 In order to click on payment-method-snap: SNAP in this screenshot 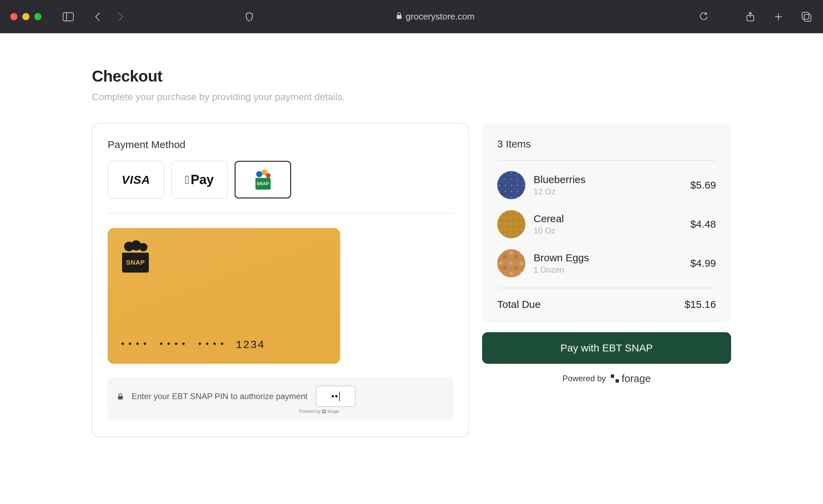, I will do `click(263, 180)`.